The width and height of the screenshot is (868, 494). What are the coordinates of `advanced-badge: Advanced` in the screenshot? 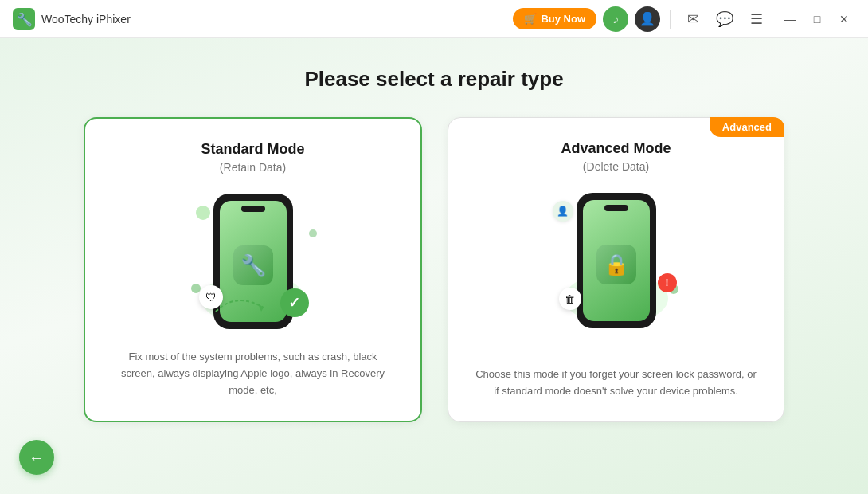 It's located at (747, 127).